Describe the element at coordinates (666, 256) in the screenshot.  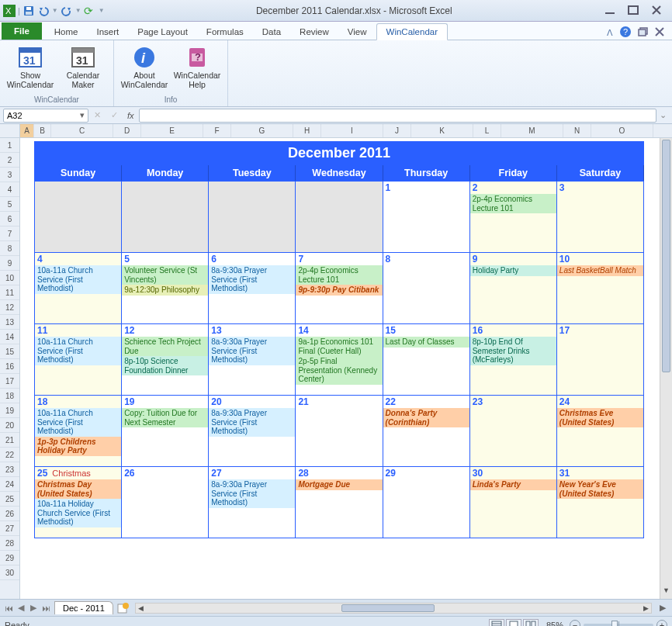
I see `vertical-scroll-thumb` at that location.